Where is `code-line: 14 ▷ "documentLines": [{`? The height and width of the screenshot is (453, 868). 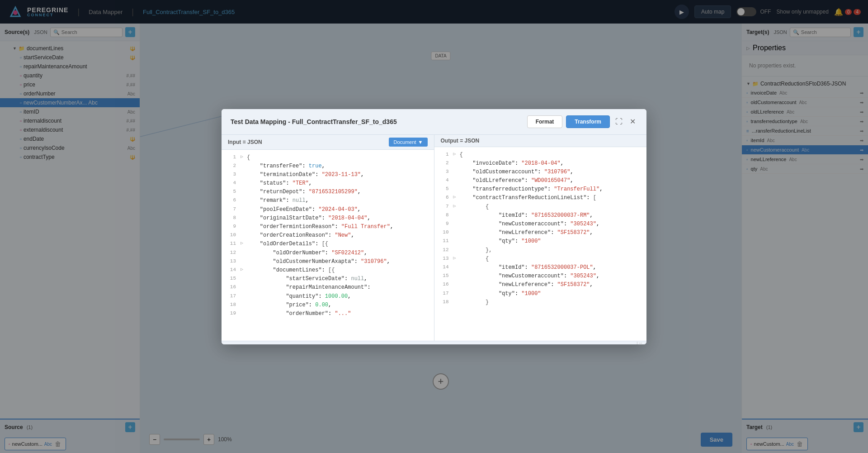
code-line: 14 ▷ "documentLines": [{ is located at coordinates (328, 271).